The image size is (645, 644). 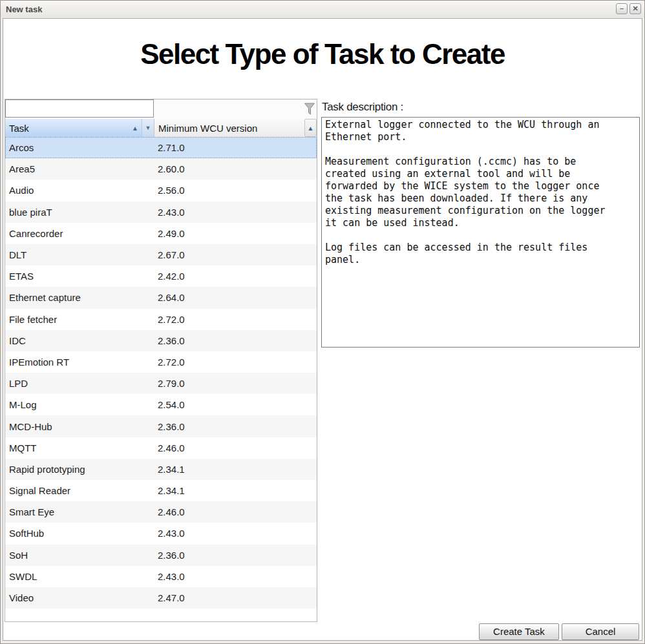 I want to click on minimize-button: –, so click(x=622, y=9).